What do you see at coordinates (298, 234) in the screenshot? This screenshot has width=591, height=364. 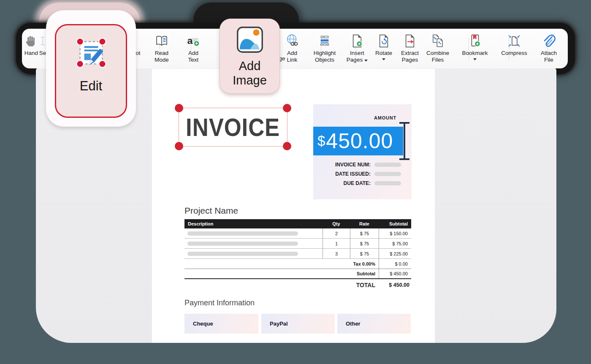 I see `table-row: 2 $ 75 $ 150.00` at bounding box center [298, 234].